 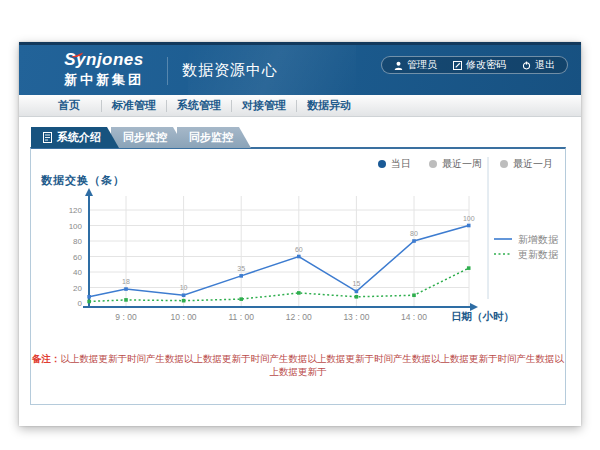 What do you see at coordinates (230, 70) in the screenshot?
I see `page-title: 数据资源中心` at bounding box center [230, 70].